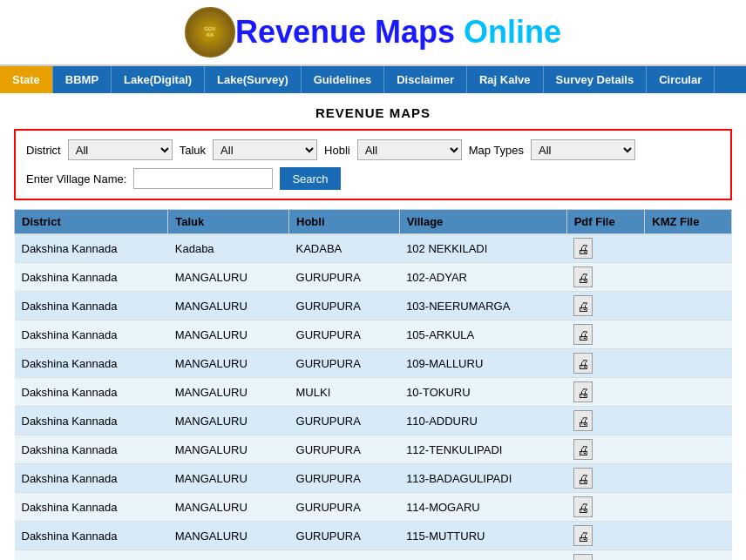 The image size is (746, 560). Describe the element at coordinates (483, 536) in the screenshot. I see `cell-village: 115-MUTTURU` at that location.